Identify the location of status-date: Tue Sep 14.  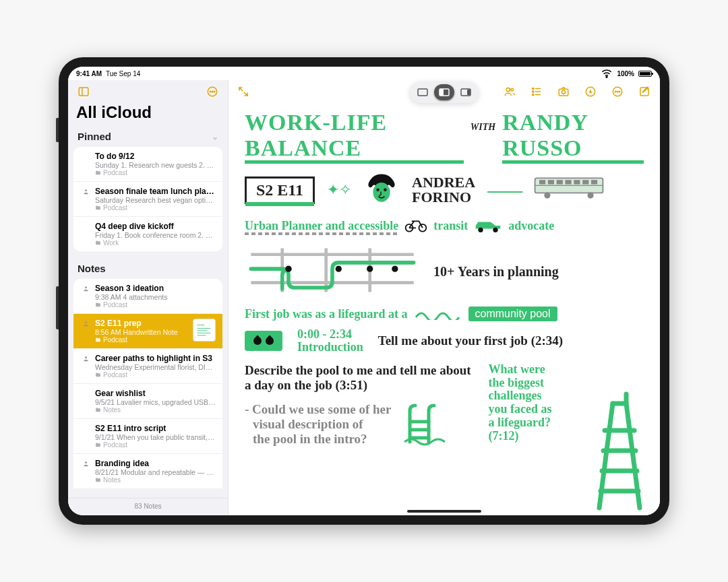
(123, 74).